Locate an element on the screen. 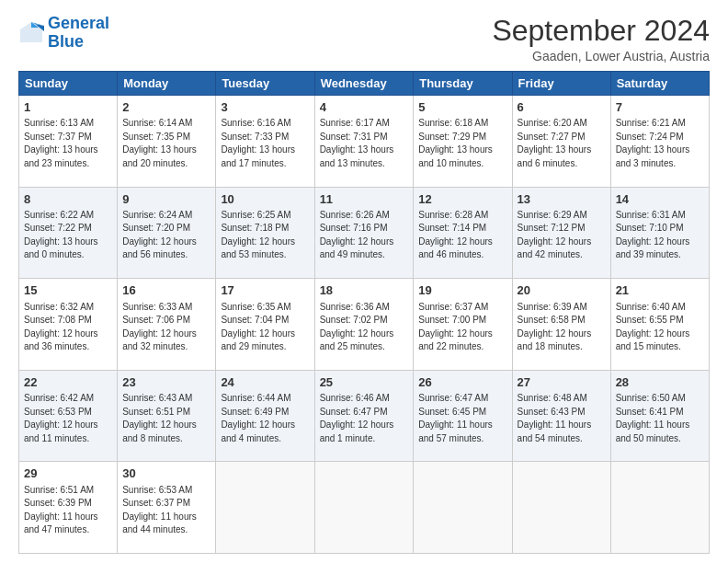 This screenshot has width=728, height=563. day-number: 4 is located at coordinates (364, 108).